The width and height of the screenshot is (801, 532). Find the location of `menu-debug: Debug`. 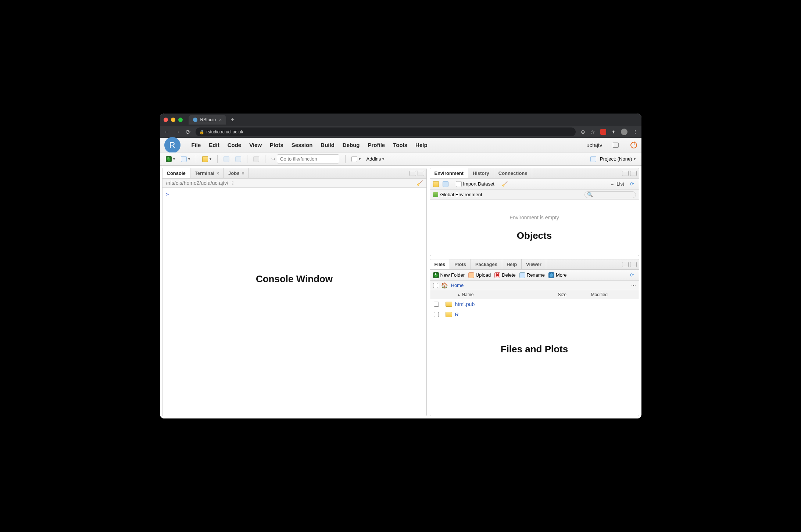

menu-debug: Debug is located at coordinates (351, 145).